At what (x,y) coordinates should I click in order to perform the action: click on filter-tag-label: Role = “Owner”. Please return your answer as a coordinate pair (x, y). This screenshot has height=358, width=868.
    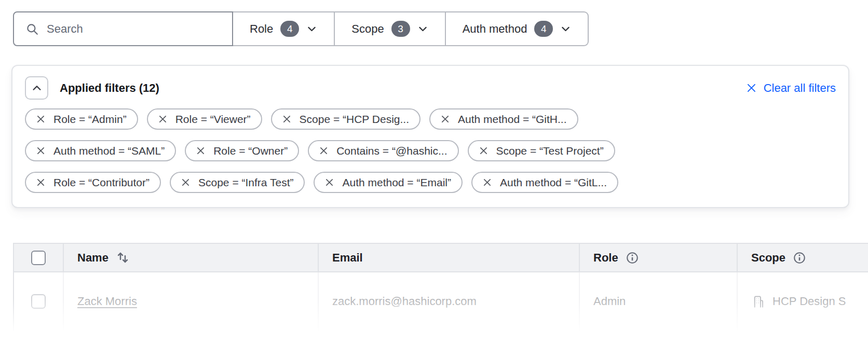
    Looking at the image, I should click on (250, 151).